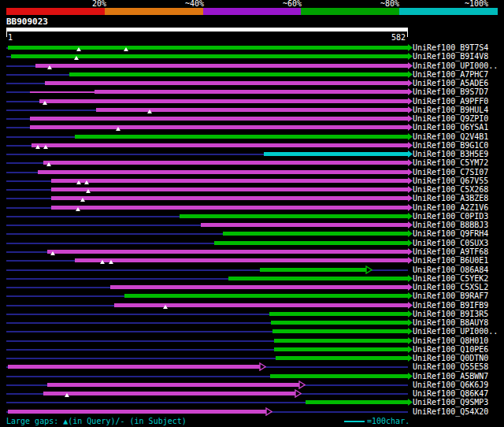 This screenshot has height=427, width=504. Describe the element at coordinates (450, 172) in the screenshot. I see `hit-label: UniRef100_C7SI07` at that location.